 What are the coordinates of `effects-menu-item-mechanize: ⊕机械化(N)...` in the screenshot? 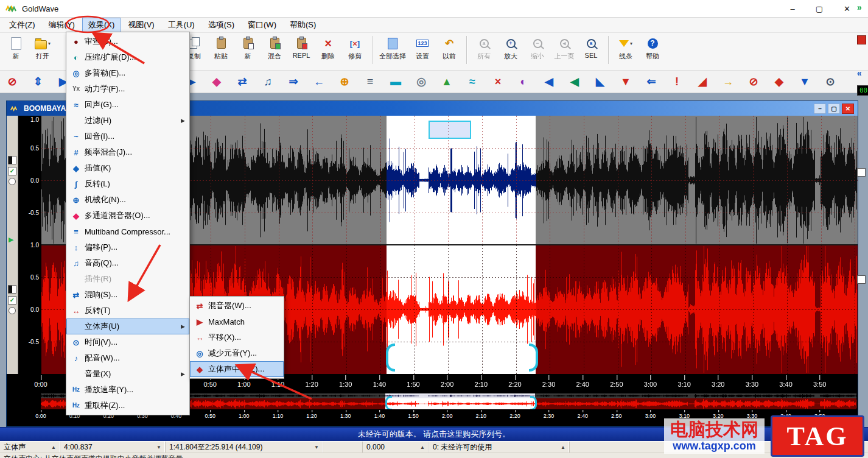 It's located at (128, 200).